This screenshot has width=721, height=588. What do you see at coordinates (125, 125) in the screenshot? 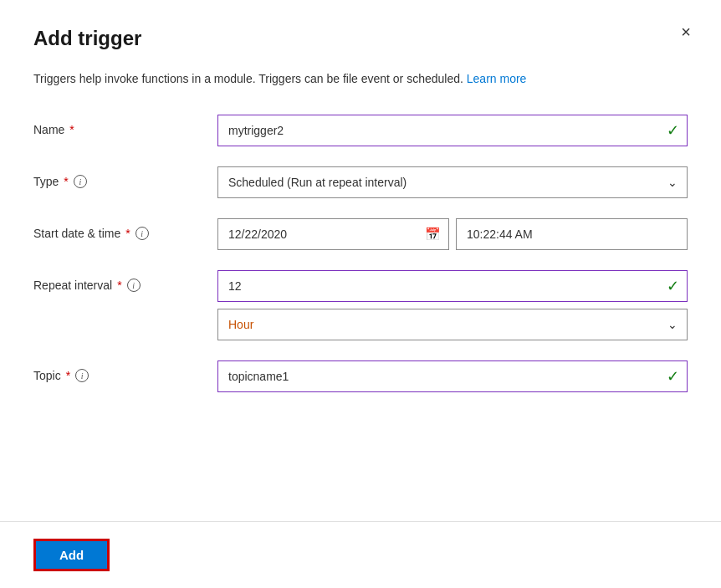
I see `name-label: Name *` at bounding box center [125, 125].